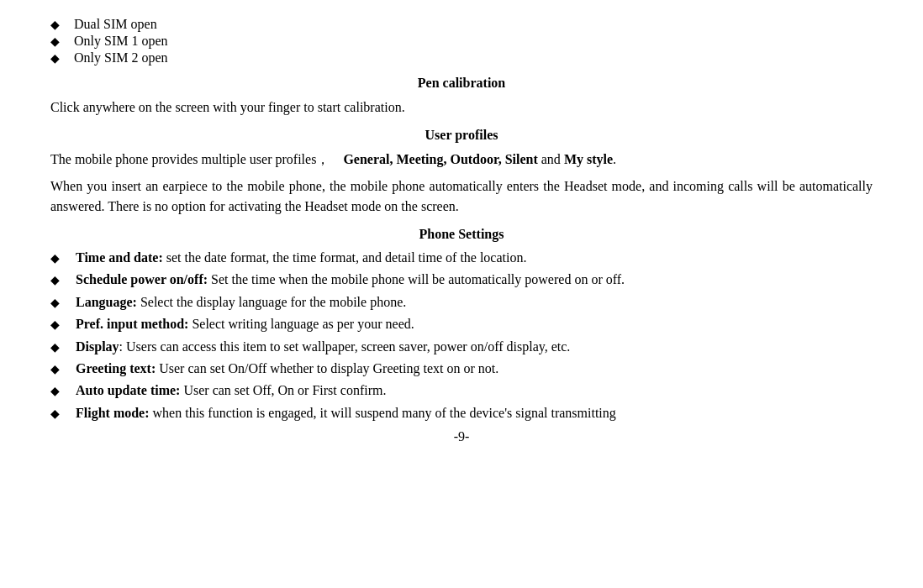  What do you see at coordinates (350, 280) in the screenshot?
I see `schedule-text: Schedule power on/off: Set the time when…` at bounding box center [350, 280].